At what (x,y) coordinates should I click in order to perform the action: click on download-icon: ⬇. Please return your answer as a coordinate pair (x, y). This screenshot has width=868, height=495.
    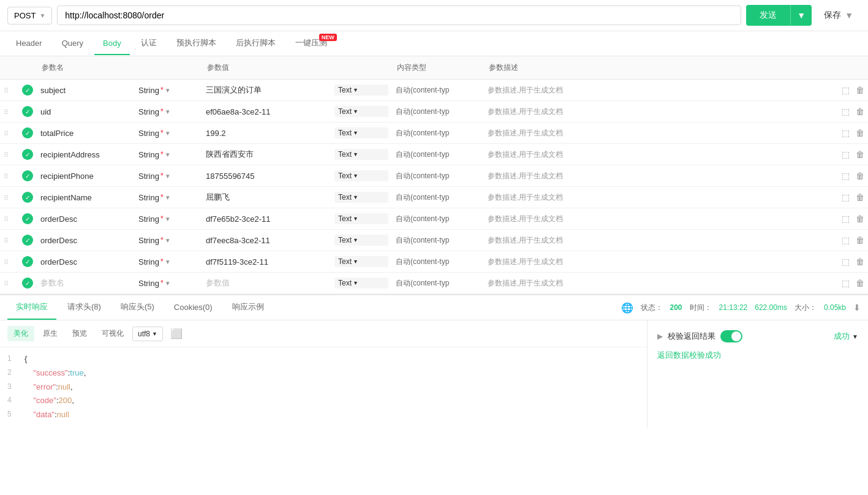
    Looking at the image, I should click on (857, 308).